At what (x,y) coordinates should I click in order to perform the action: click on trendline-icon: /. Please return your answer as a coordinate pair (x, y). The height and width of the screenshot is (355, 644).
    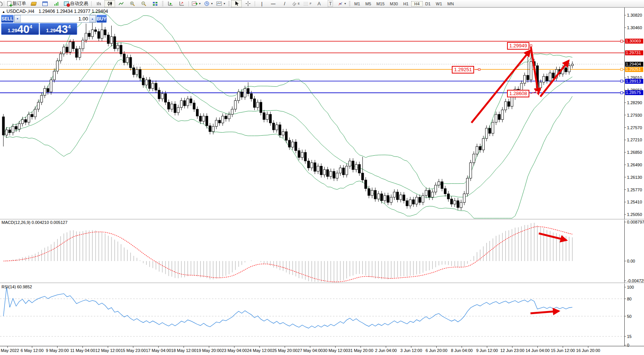
    Looking at the image, I should click on (285, 4).